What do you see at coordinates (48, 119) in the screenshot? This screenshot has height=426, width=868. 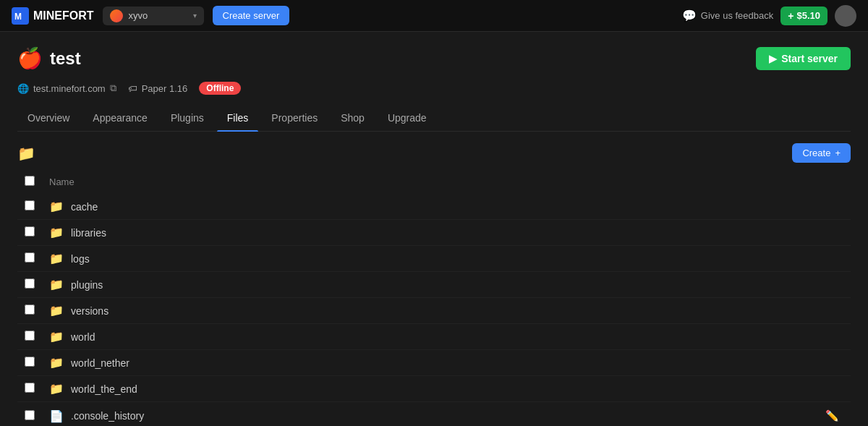 I see `tab-overview: Overview` at bounding box center [48, 119].